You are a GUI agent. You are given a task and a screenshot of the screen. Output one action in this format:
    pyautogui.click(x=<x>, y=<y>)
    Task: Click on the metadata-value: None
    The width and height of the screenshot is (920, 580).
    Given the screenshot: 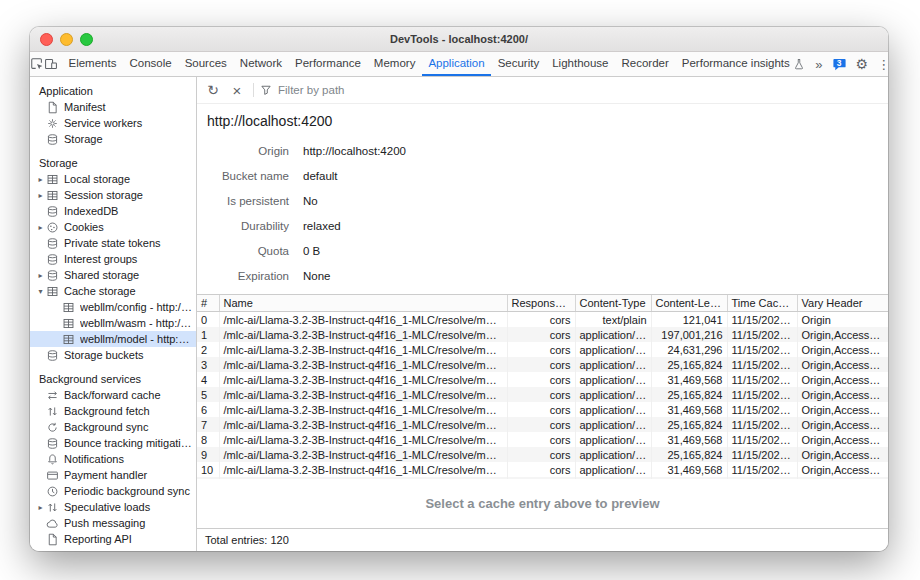 What is the action you would take?
    pyautogui.click(x=317, y=276)
    